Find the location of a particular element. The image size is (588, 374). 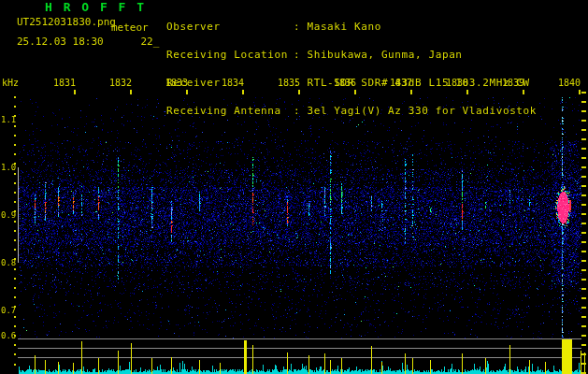

app-title: H R O F F T is located at coordinates (95, 7).